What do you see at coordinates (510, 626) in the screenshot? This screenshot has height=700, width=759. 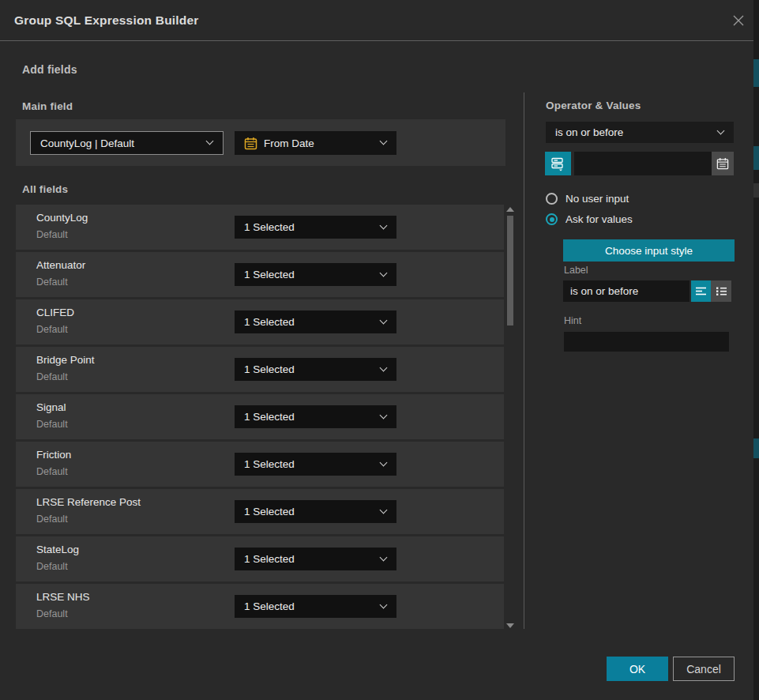 I see `scrollbar-down-arrow` at bounding box center [510, 626].